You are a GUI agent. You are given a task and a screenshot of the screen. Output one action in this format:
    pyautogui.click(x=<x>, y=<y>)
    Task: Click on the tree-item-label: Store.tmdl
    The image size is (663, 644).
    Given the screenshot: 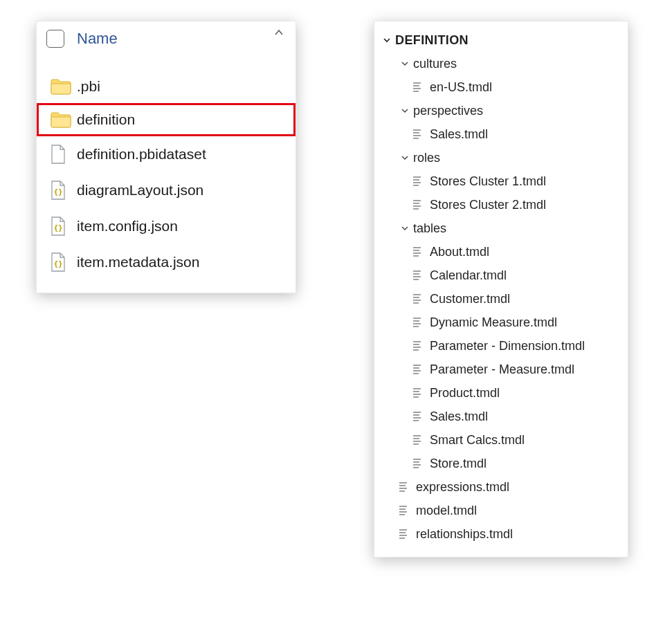 What is the action you would take?
    pyautogui.click(x=458, y=463)
    